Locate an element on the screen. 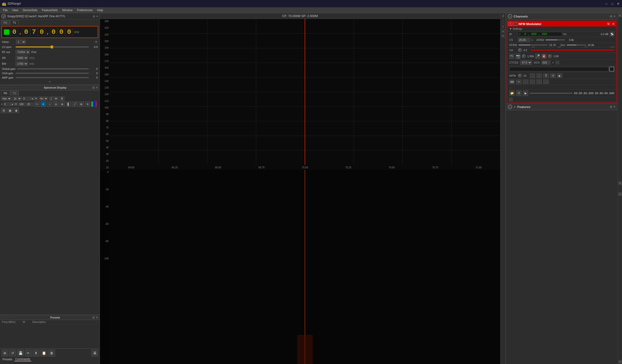 This screenshot has height=364, width=622. wpm-loop-btn: ↺ is located at coordinates (553, 76).